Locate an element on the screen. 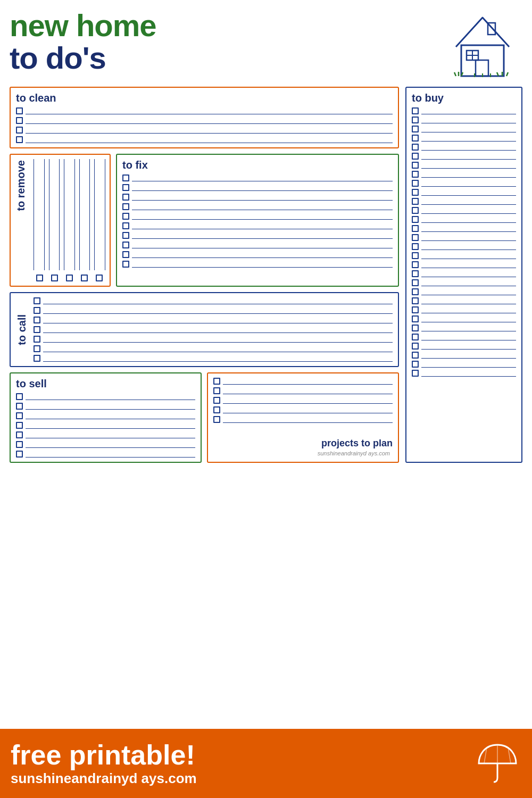 The image size is (532, 798). to-remove-title: to remove is located at coordinates (21, 186).